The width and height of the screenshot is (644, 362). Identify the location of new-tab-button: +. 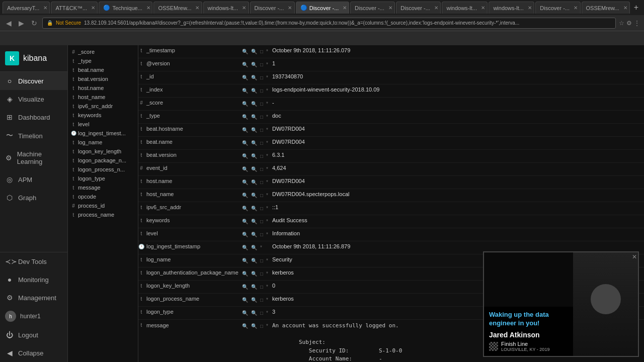
(636, 8).